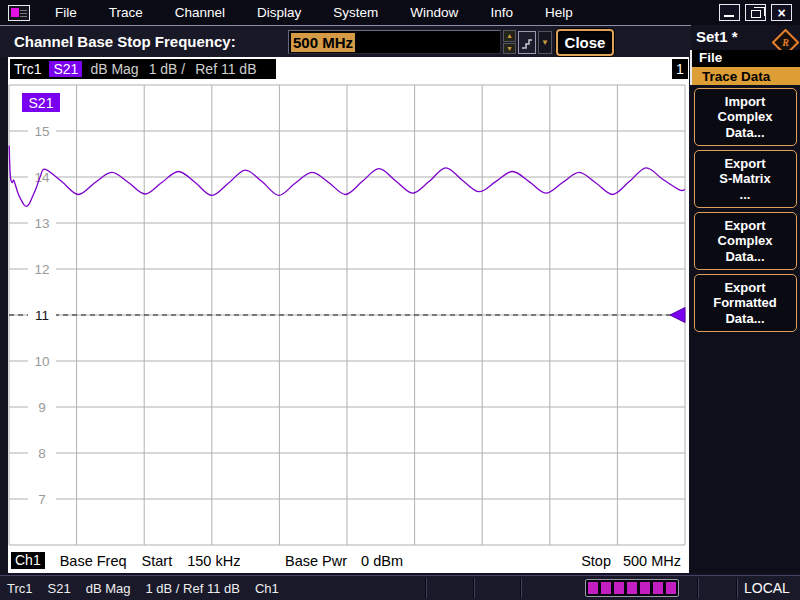 Image resolution: width=800 pixels, height=600 pixels. Describe the element at coordinates (346, 41) in the screenshot. I see `entry-toolbar: Channel Base Stop Frequency: 500 MHz ▲ ▼…` at that location.